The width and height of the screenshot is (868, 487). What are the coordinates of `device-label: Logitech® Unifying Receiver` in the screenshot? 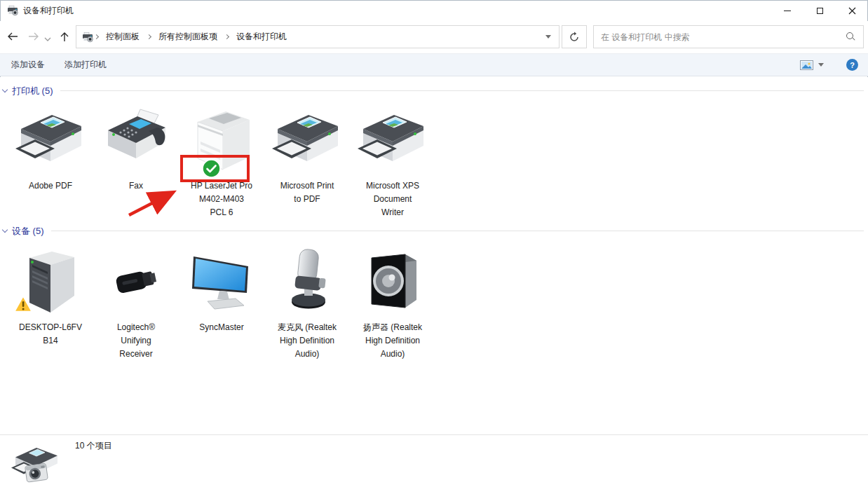 It's located at (136, 341).